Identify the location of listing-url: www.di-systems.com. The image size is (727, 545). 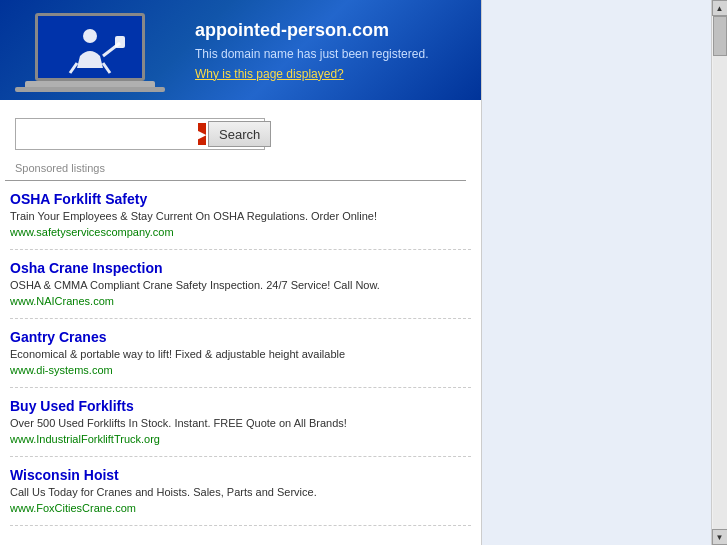
(62, 370).